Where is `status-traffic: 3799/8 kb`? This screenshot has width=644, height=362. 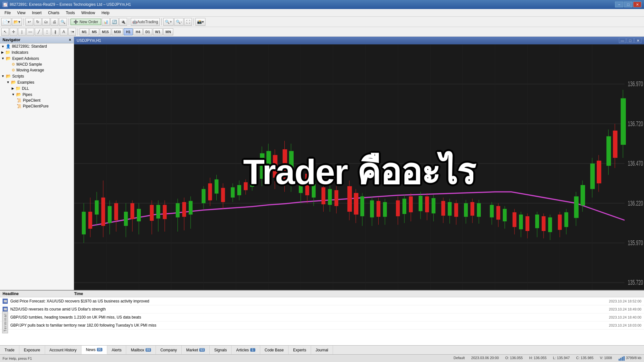
status-traffic: 3799/8 kb is located at coordinates (630, 358).